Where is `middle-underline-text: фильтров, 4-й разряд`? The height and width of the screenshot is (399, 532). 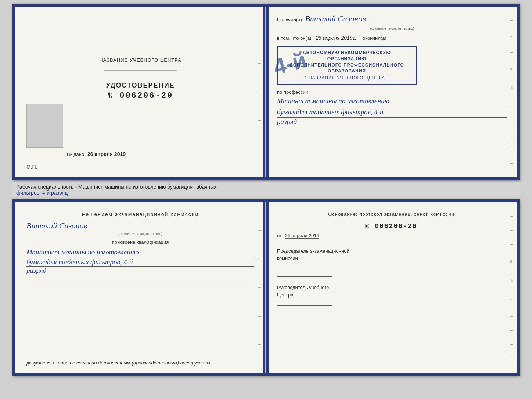
middle-underline-text: фильтров, 4-й разряд is located at coordinates (42, 193).